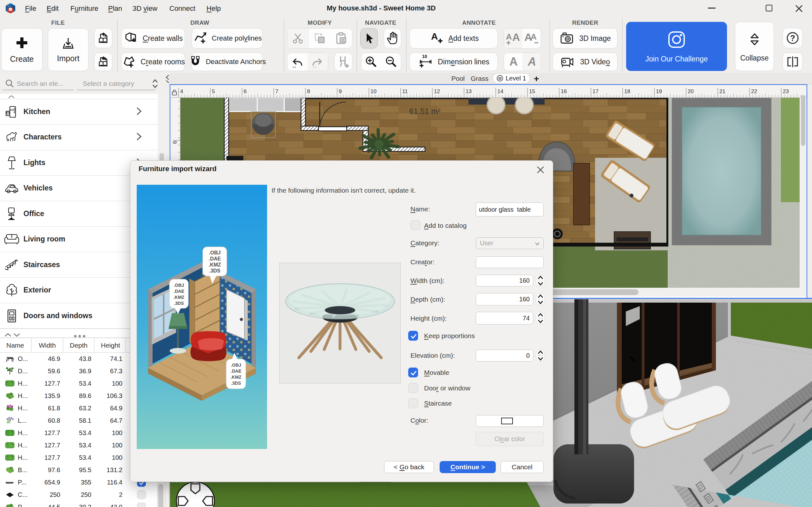  I want to click on svg-text: 9, so click(340, 92).